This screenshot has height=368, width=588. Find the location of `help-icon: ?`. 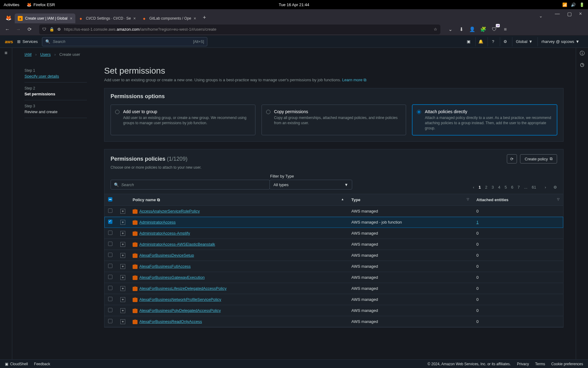

help-icon: ? is located at coordinates (493, 42).